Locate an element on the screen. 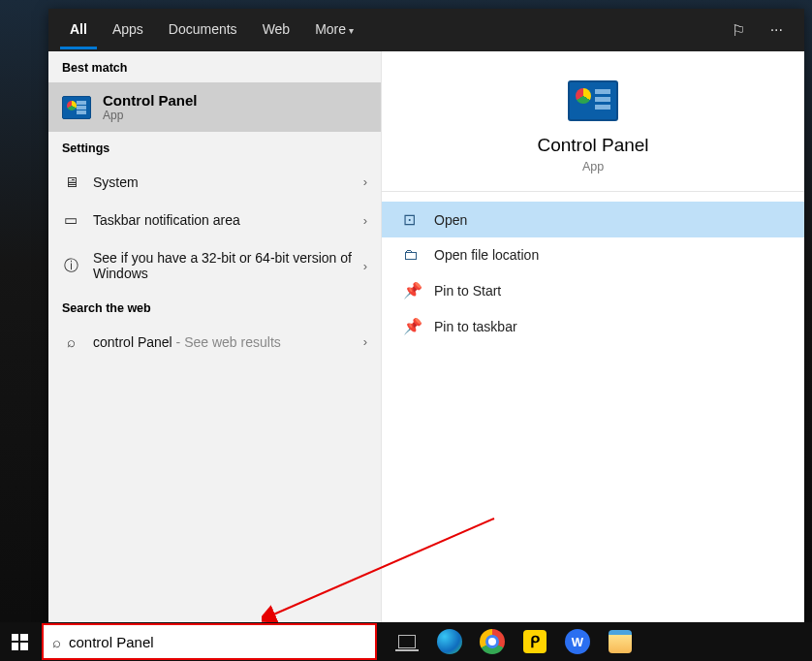  taskbar-app-wps: W is located at coordinates (578, 642).